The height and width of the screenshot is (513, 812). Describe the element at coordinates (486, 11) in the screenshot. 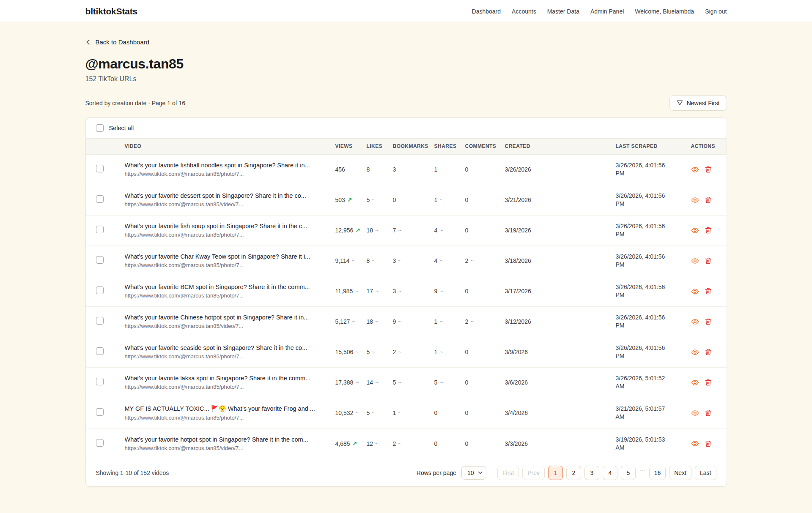

I see `nav-link-dashboard: Dashboard` at that location.